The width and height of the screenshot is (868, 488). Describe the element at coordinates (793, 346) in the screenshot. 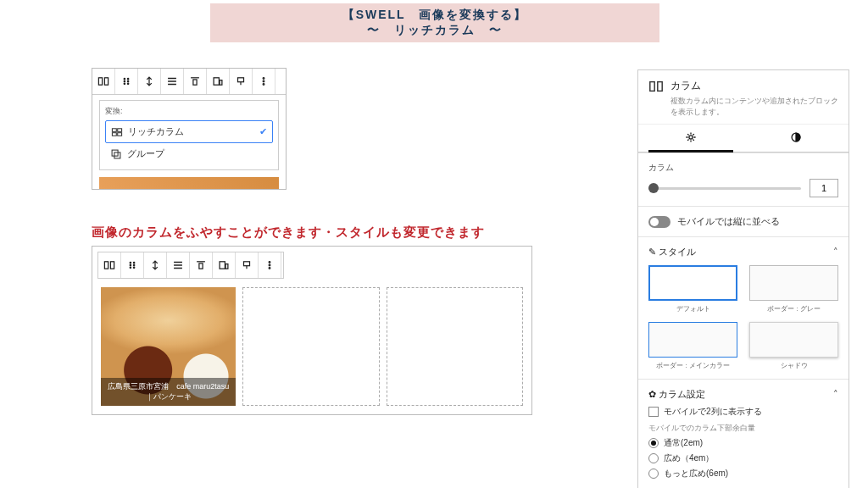

I see `style-shadow: シャドウ` at that location.